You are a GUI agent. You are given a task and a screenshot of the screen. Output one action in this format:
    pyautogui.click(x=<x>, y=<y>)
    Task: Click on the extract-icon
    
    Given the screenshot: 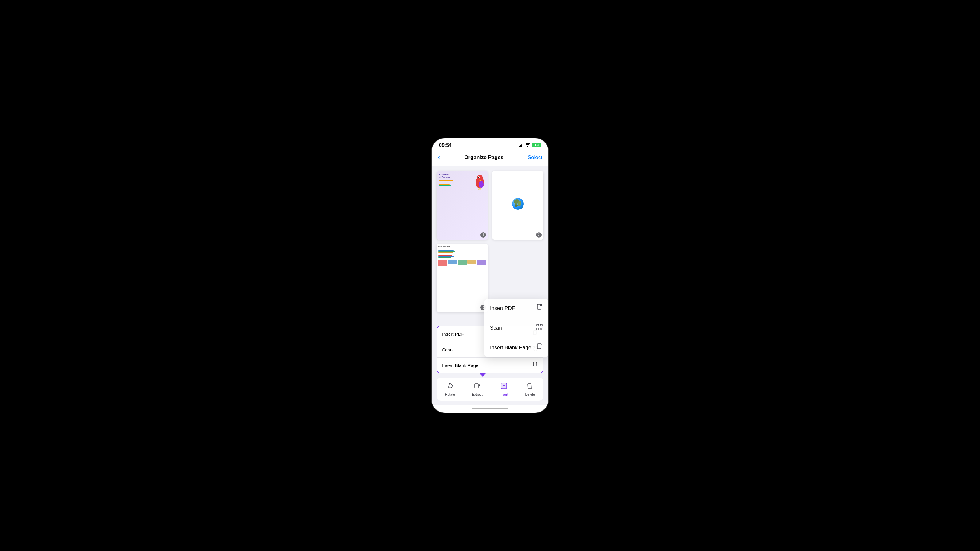 What is the action you would take?
    pyautogui.click(x=477, y=387)
    